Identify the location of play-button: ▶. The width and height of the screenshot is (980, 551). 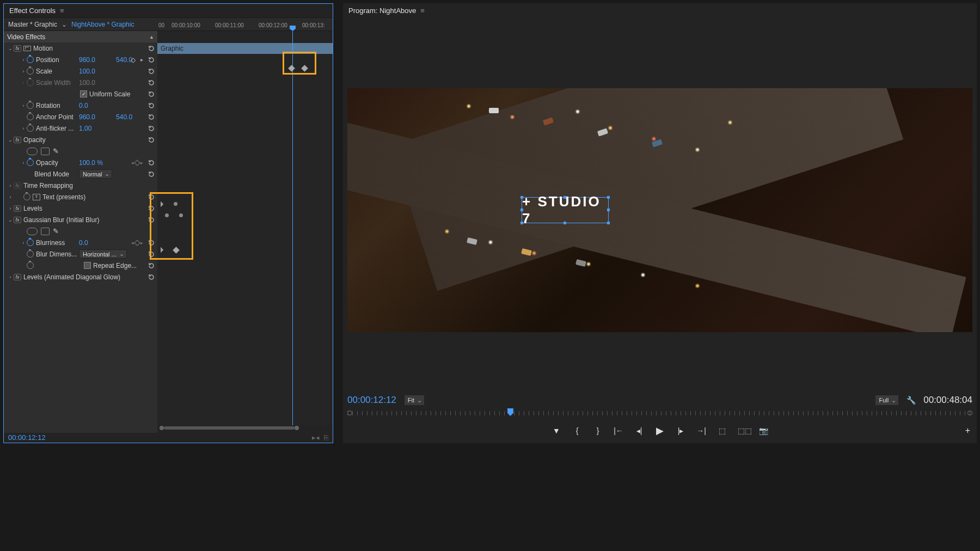
(660, 431).